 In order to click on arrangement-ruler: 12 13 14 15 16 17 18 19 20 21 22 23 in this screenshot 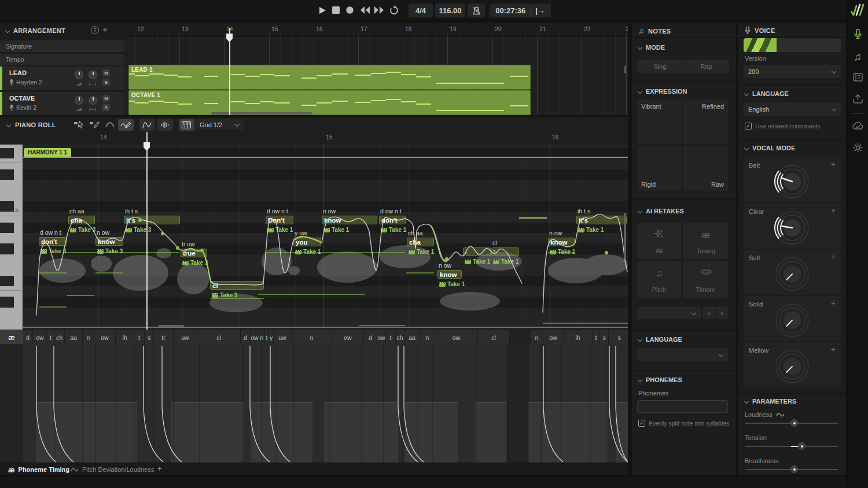, I will do `click(376, 30)`.